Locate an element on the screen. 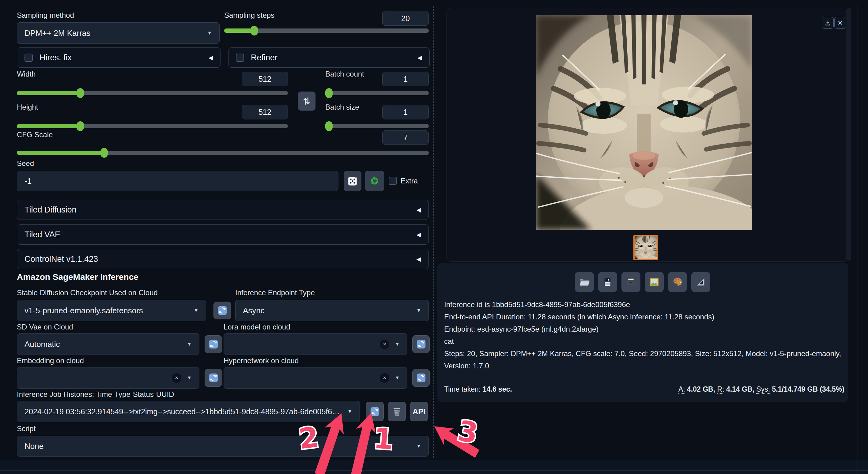 This screenshot has width=868, height=474. generated-image is located at coordinates (644, 123).